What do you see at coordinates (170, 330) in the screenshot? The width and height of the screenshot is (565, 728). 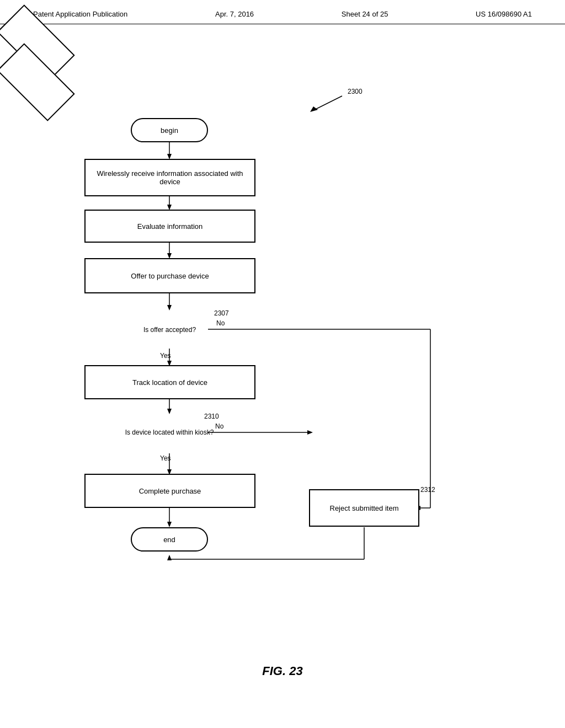 I see `node-2307-label: Is offer accepted?` at bounding box center [170, 330].